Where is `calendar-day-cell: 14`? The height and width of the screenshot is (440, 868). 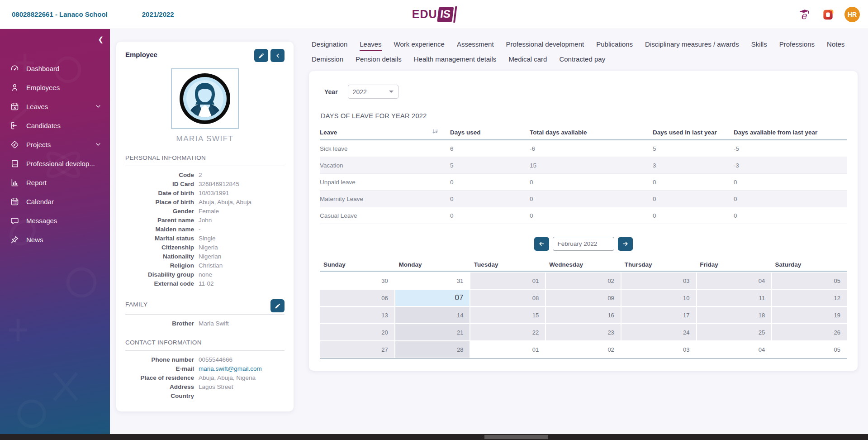 calendar-day-cell: 14 is located at coordinates (432, 315).